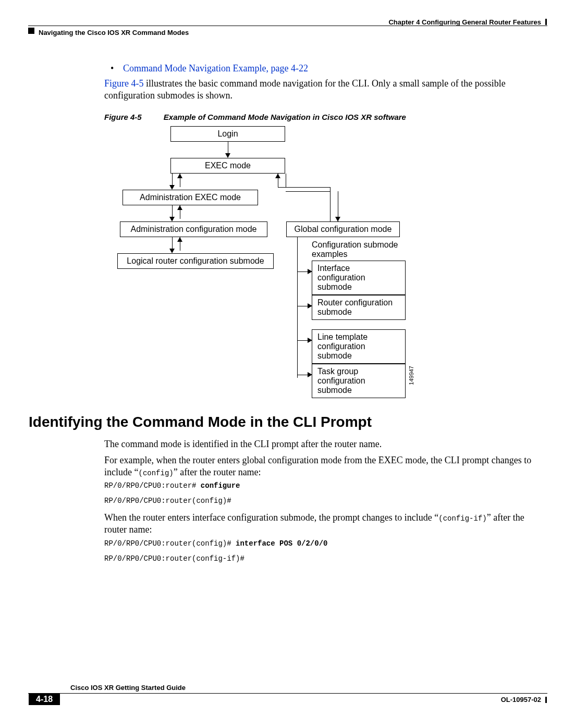  What do you see at coordinates (285, 117) in the screenshot?
I see `figure-title: Example of Command Mode Navigation in Ci…` at bounding box center [285, 117].